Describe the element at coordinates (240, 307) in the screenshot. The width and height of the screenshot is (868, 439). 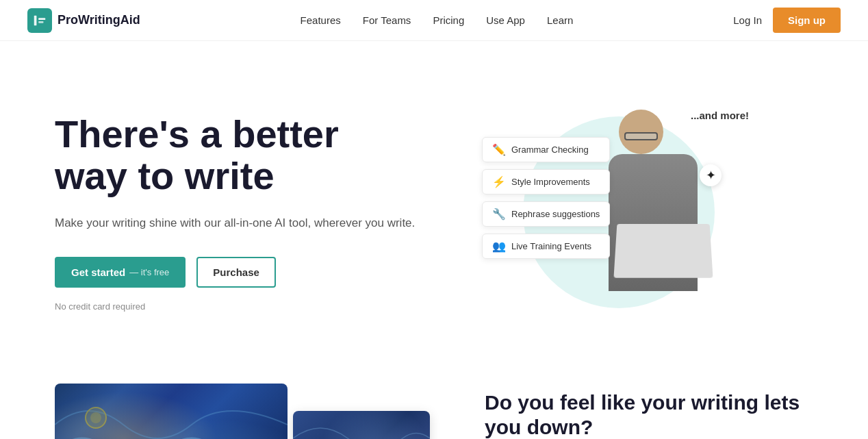
I see `no-credit-text: No credit card required` at that location.